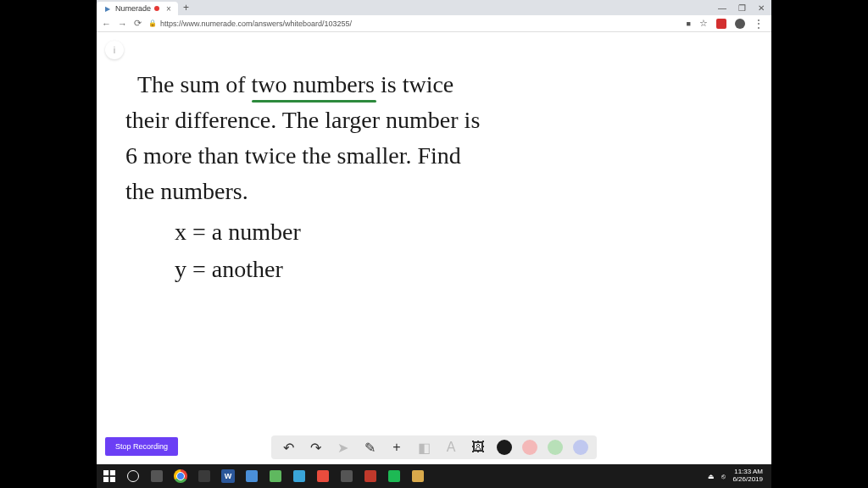 The height and width of the screenshot is (488, 868). I want to click on window-controls: — ❐ ✕, so click(744, 8).